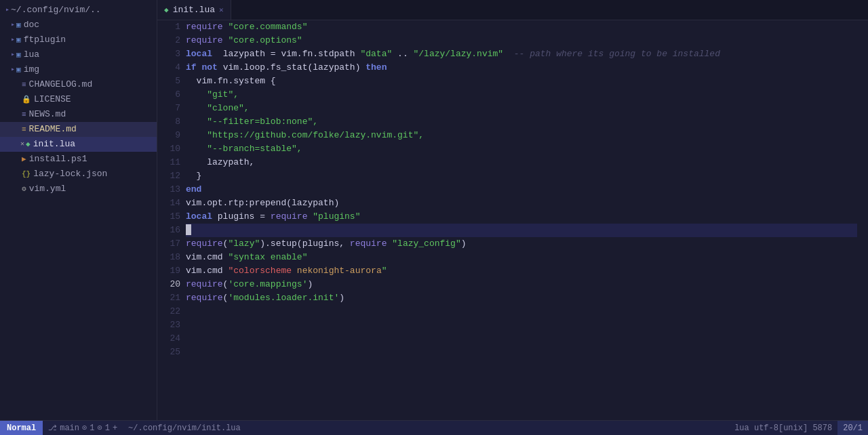 The width and height of the screenshot is (868, 435). I want to click on sidebar-label-ftplugin: ftplugin, so click(45, 40).